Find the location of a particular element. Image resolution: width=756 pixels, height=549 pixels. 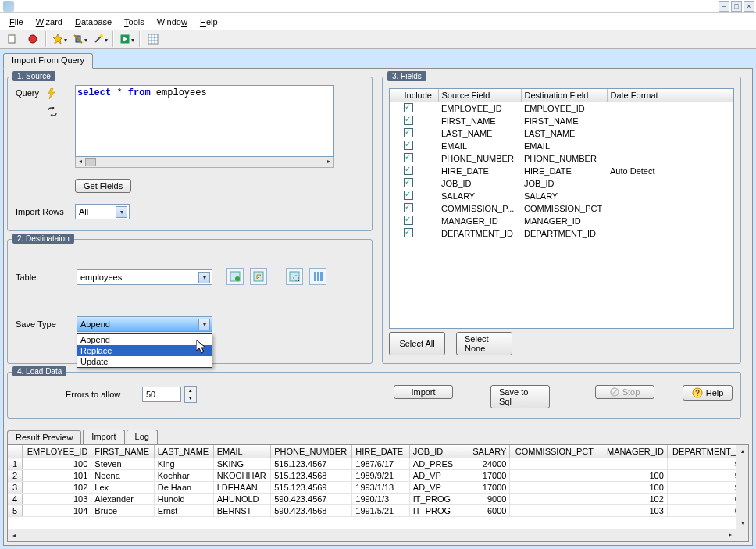

result-cell: Kochhar is located at coordinates (184, 476).